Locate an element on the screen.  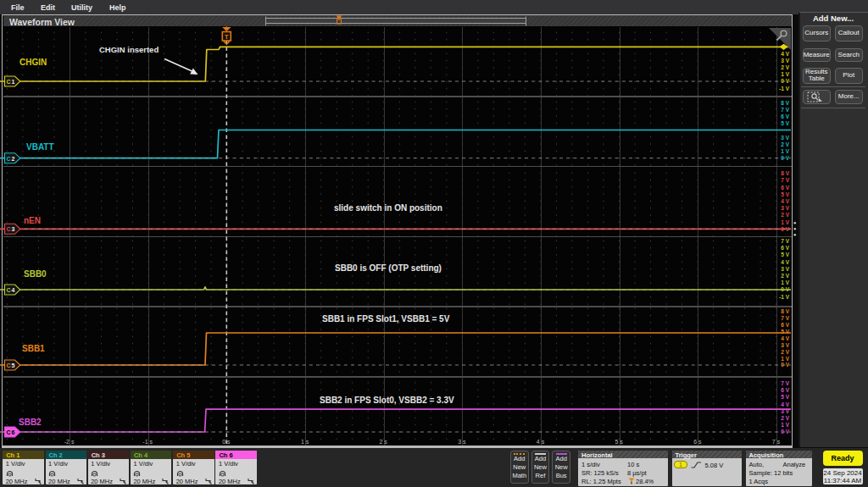
svg-text: 3 is located at coordinates (14, 229).